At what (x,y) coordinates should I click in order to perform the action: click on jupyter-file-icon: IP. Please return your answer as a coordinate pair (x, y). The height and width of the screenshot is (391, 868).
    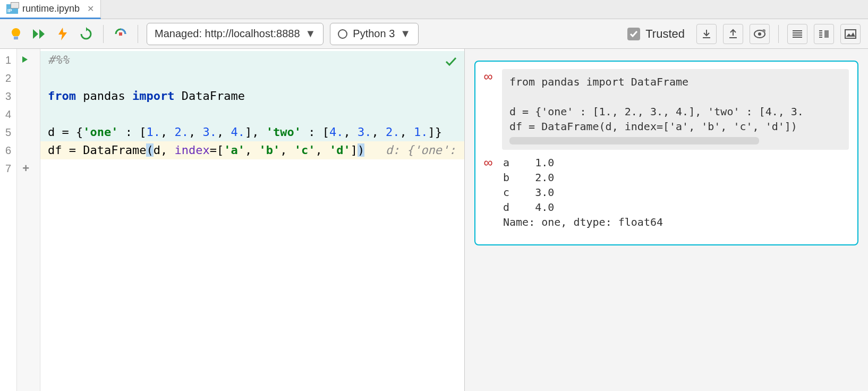
    Looking at the image, I should click on (12, 9).